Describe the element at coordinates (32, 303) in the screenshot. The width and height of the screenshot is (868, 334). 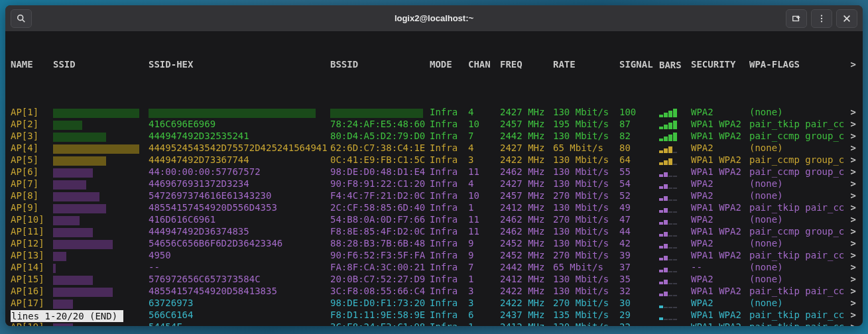
I see `cell-name: AP[17]` at that location.